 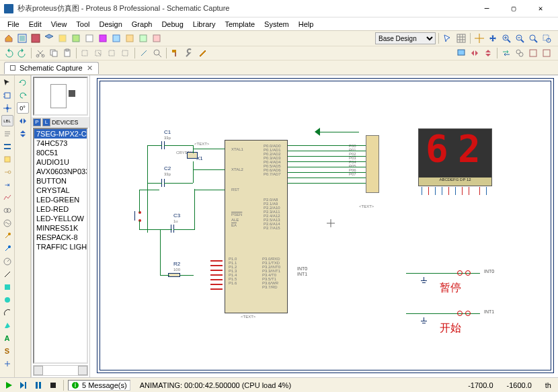 I want to click on menu-tool: Tool, so click(x=83, y=24).